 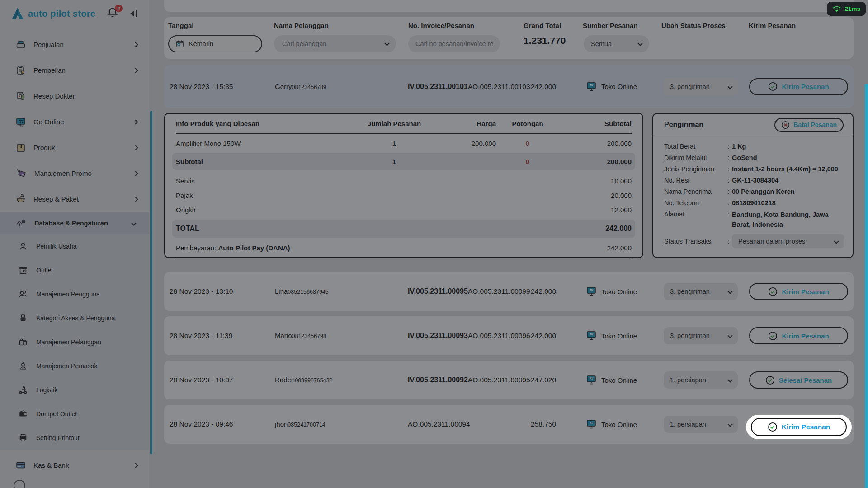 What do you see at coordinates (509, 380) in the screenshot?
I see `order-row: 28 Nov 2023 - 10:37 Raden088998765432 IV…` at bounding box center [509, 380].